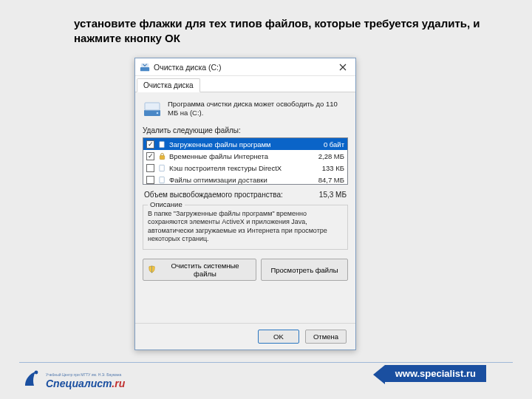  I want to click on ok-button: OK, so click(279, 337).